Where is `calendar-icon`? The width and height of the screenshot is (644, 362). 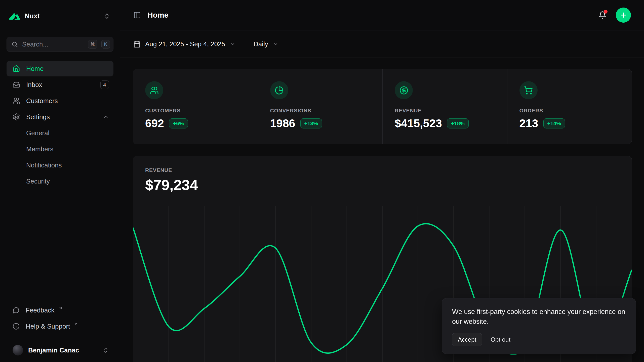
calendar-icon is located at coordinates (137, 44).